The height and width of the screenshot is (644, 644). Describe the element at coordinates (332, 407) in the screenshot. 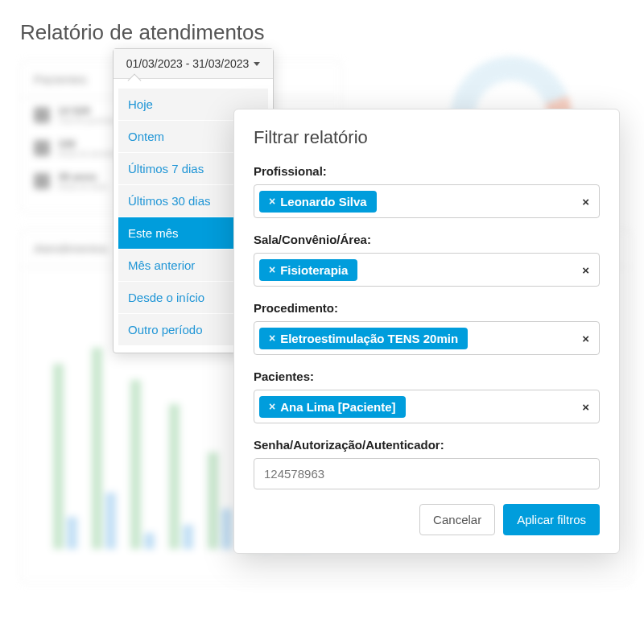

I see `patients-tag: × Ana Lima [Paciente]` at that location.